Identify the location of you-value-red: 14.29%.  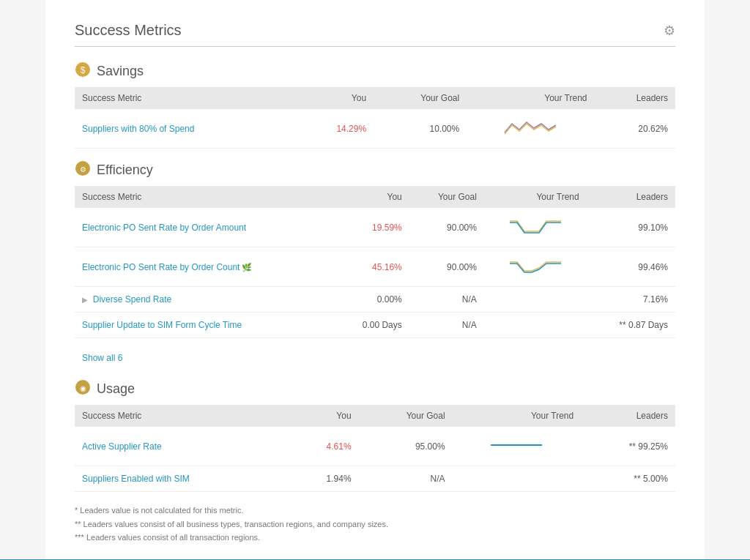
(352, 129).